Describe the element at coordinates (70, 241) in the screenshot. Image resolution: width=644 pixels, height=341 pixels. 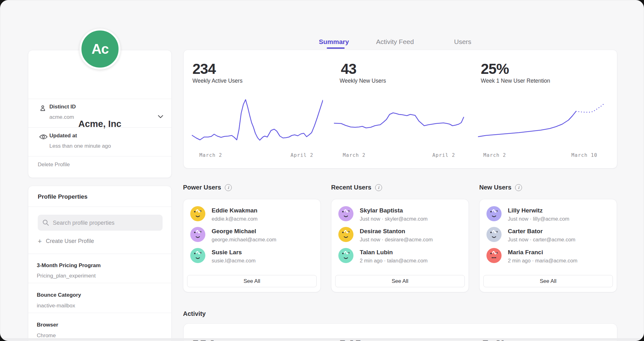
I see `create-user-profile-label: Create User Profile` at that location.